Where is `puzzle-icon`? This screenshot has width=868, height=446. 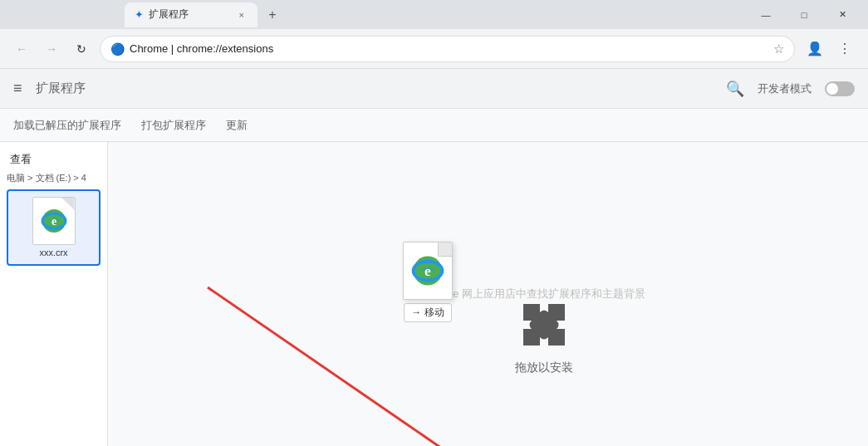 puzzle-icon is located at coordinates (544, 325).